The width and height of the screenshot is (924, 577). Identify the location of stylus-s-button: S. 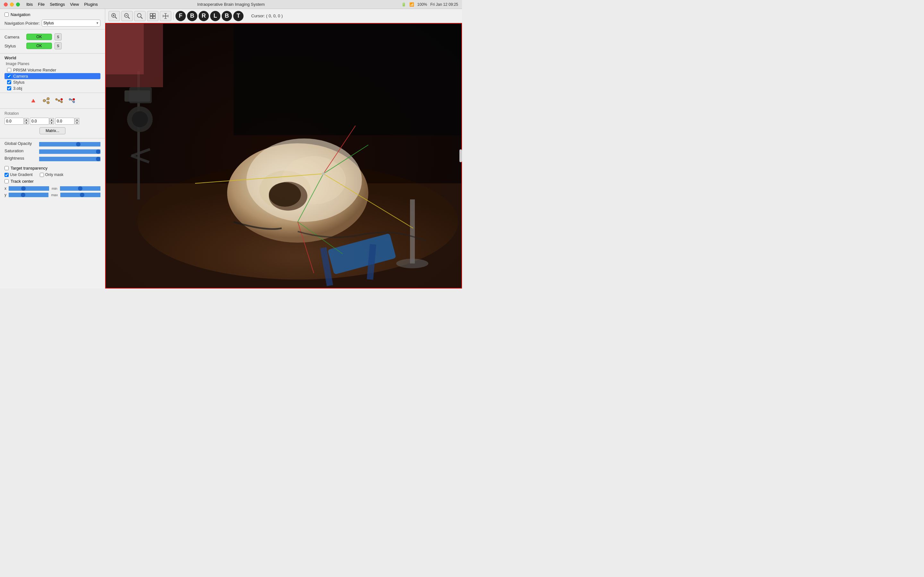
(58, 46).